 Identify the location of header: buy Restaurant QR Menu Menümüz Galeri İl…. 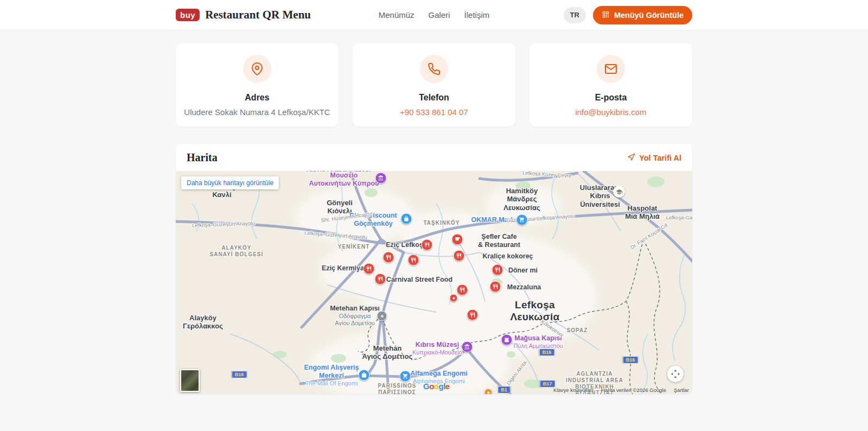
(434, 15).